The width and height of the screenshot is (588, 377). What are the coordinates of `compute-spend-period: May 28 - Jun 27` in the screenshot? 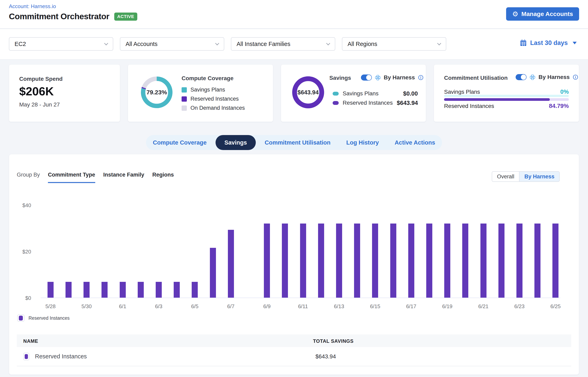 It's located at (40, 105).